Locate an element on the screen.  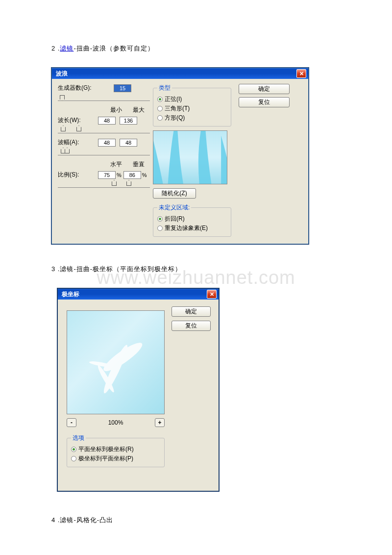
polar-titlebar: 极坐标 ✕ is located at coordinates (138, 294).